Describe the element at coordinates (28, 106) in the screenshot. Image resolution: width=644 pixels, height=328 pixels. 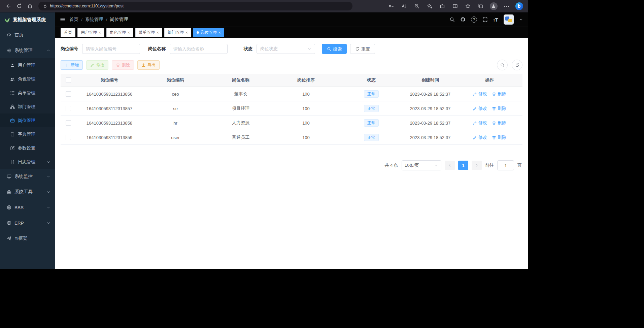
I see `sidebar-item-dept-mgmt: 部门管理` at that location.